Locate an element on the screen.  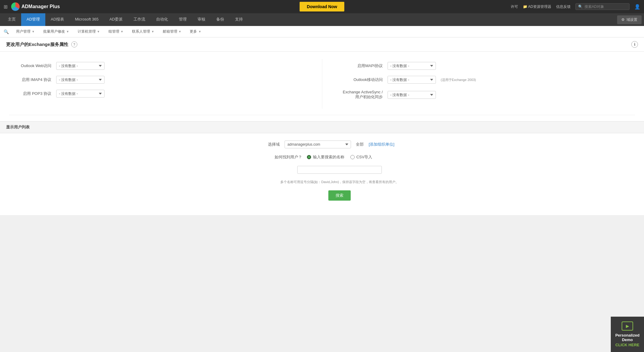
mapi-row: 启用MAPI协议 - 没有数据 - is located at coordinates (485, 66).